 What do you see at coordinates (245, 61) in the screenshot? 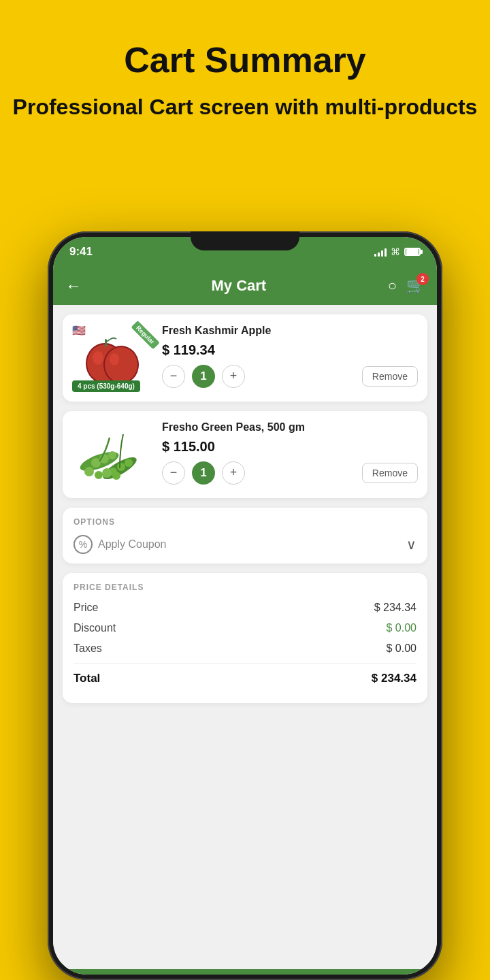
I see `page-header: Cart Summary Professional Cart screen wi…` at bounding box center [245, 61].